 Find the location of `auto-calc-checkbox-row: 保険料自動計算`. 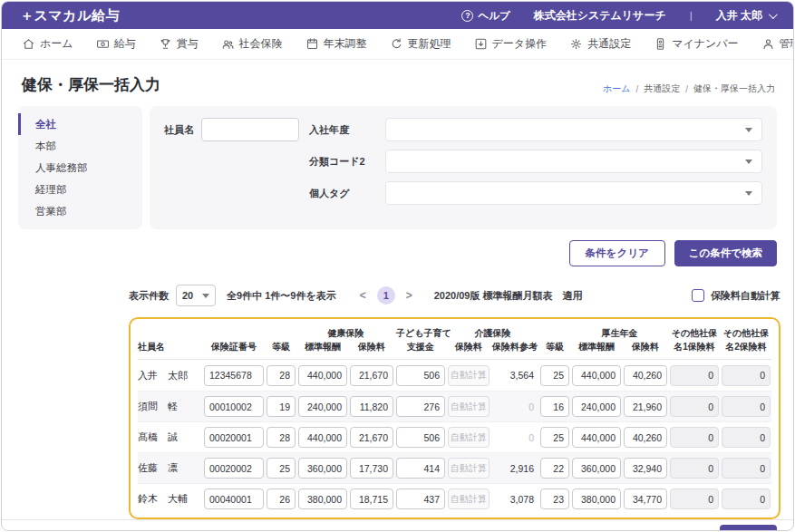

auto-calc-checkbox-row: 保険料自動計算 is located at coordinates (736, 295).